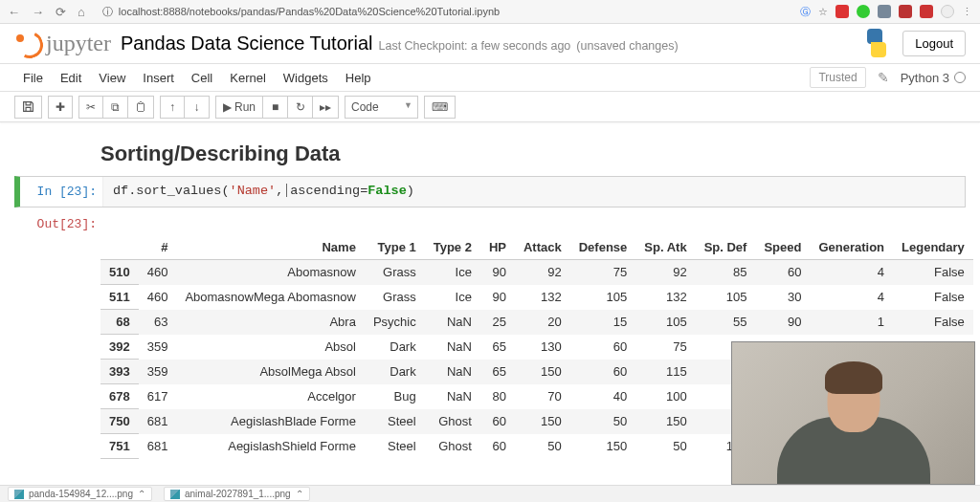 This screenshot has height=502, width=980. I want to click on menu-kernel: Kernel, so click(248, 78).